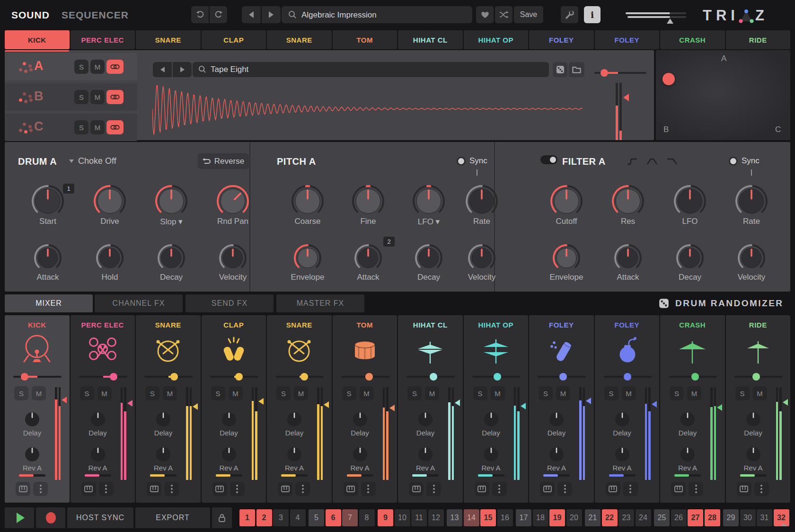 This screenshot has height=532, width=795. Describe the element at coordinates (429, 258) in the screenshot. I see `knob-decay` at that location.